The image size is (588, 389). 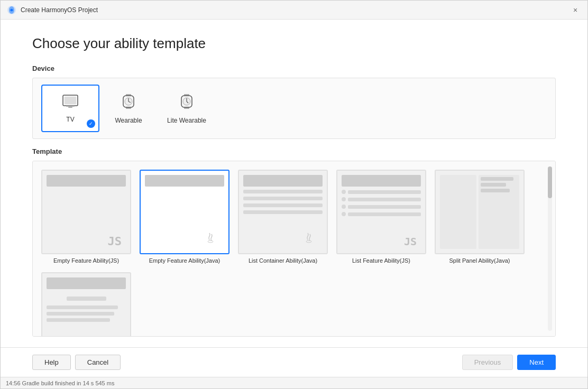 I want to click on wearable-icon, so click(x=128, y=104).